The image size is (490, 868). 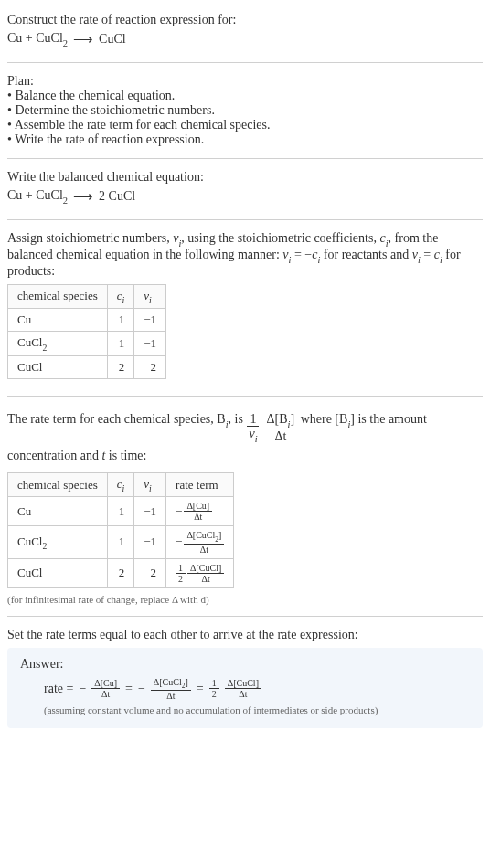 I want to click on answer-note: (assuming constant volume and no accumul…, so click(x=257, y=710).